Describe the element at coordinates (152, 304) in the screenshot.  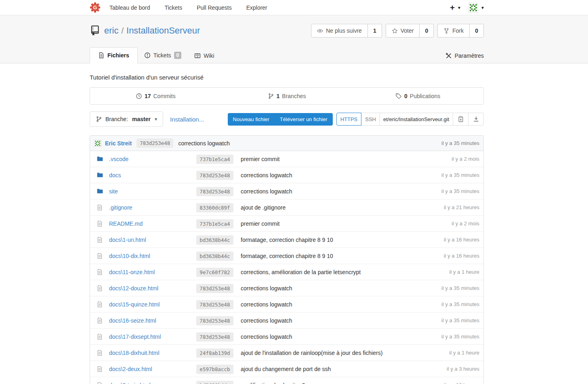
I see `file-link: docs\15-quinze.html` at that location.